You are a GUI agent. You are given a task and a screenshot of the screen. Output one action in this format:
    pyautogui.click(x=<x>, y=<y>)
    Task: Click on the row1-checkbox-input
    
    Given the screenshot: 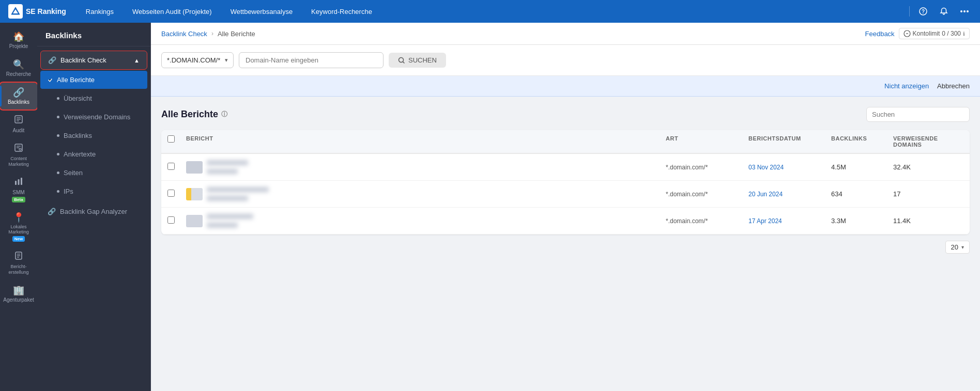 What is the action you would take?
    pyautogui.click(x=171, y=166)
    